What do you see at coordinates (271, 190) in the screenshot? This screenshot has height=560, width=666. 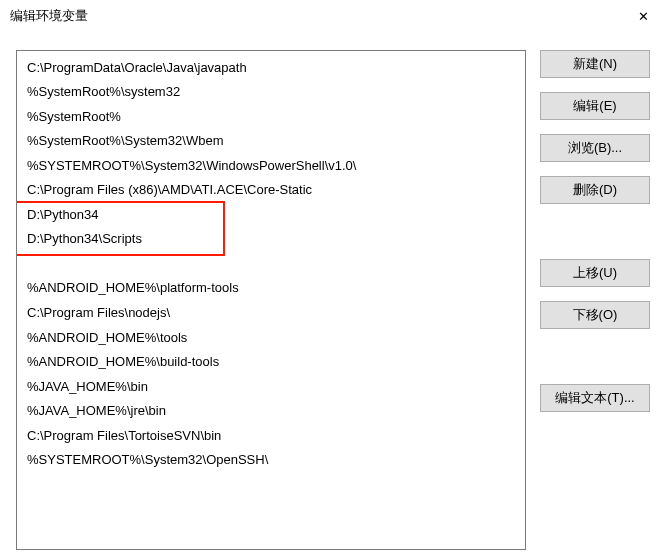 I see `list-item: C:\Program Files (x86)\AMD\ATI.ACE\Core-…` at bounding box center [271, 190].